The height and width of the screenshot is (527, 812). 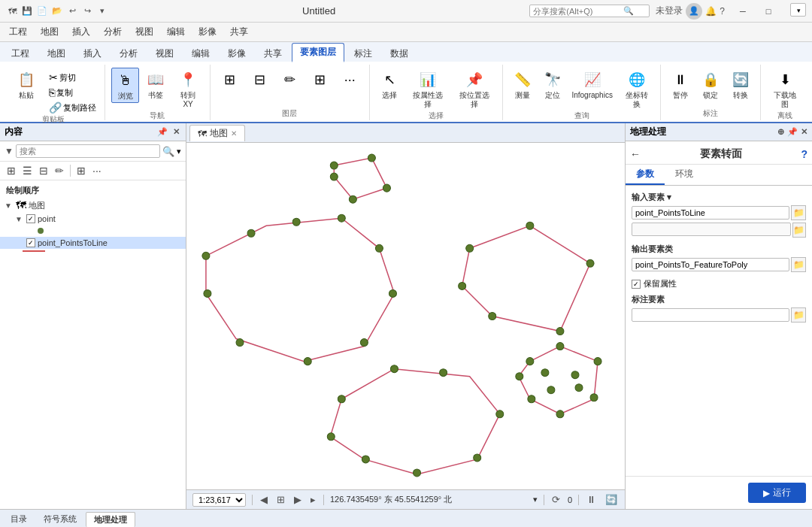 What do you see at coordinates (690, 11) in the screenshot?
I see `login-status: 未登录 👤 🔔 ?` at bounding box center [690, 11].